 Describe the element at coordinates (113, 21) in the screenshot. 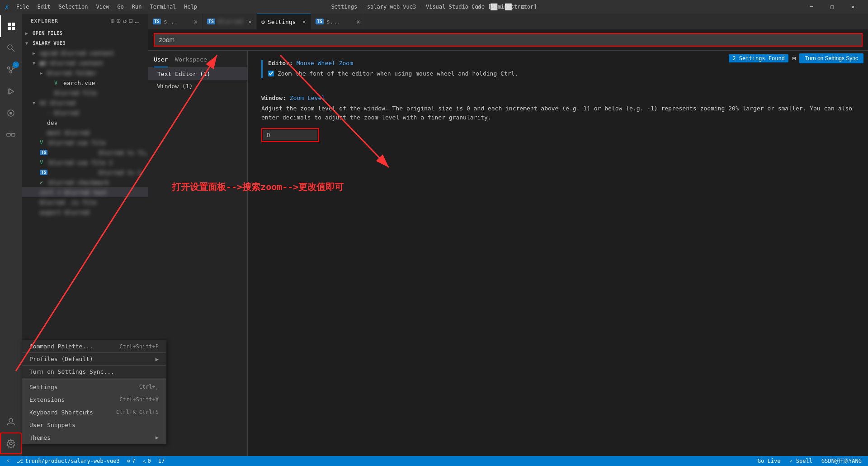

I see `new-file-icon: ⊕` at that location.